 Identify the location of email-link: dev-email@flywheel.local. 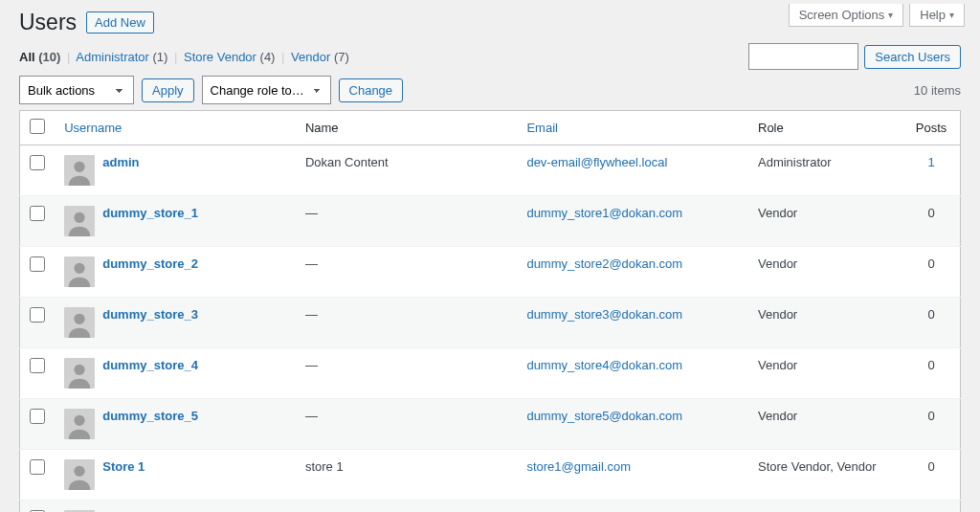
(597, 163).